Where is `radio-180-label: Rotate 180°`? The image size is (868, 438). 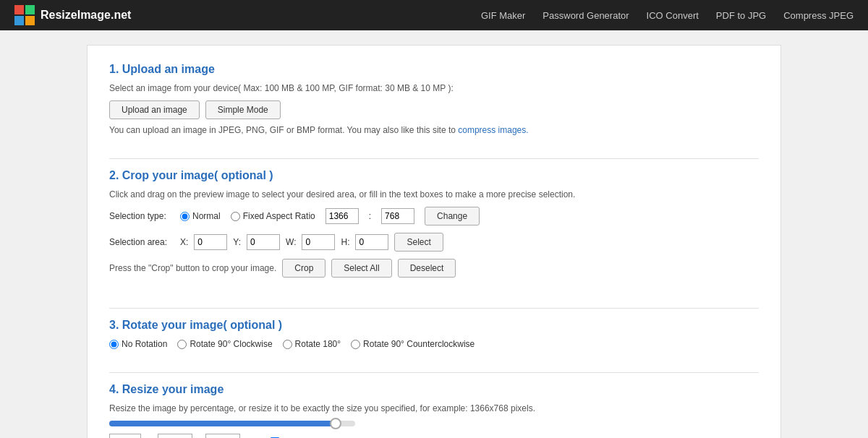
radio-180-label: Rotate 180° is located at coordinates (312, 344).